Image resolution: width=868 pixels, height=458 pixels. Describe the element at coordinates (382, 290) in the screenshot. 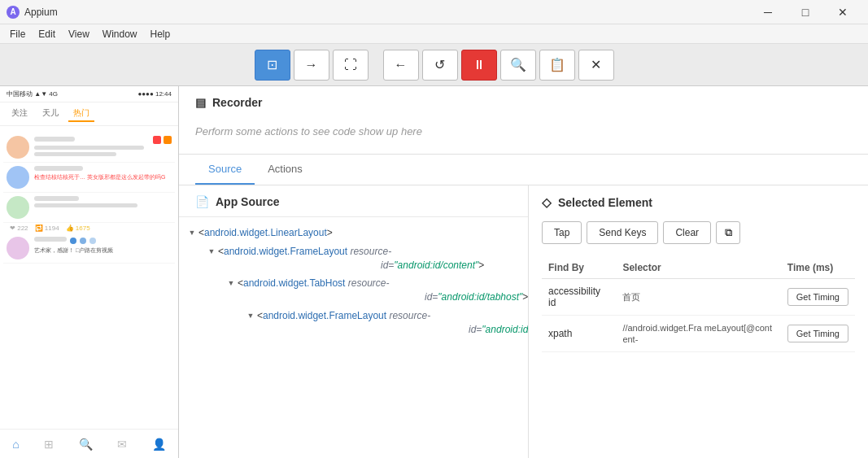

I see `xml-tag-3: <android.widget.TabHost resource- id="an…` at that location.